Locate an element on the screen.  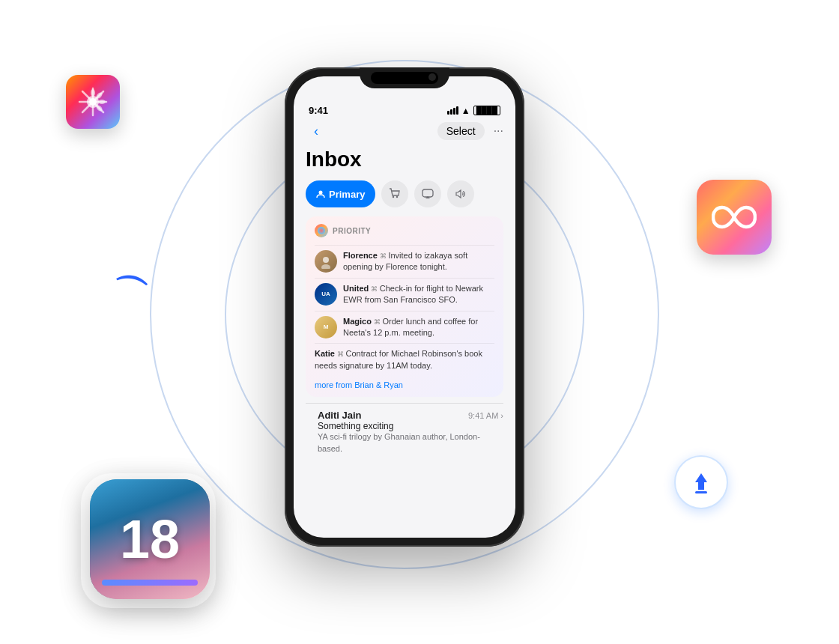
email-text-katie: Katie ⌘ Contract for Michael Robinson's … is located at coordinates (405, 359).